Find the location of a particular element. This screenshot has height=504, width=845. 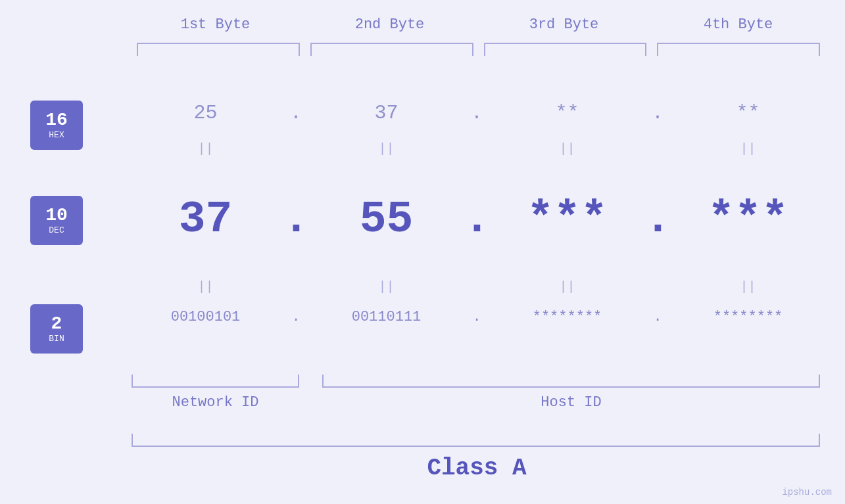

network-bracket is located at coordinates (216, 381).